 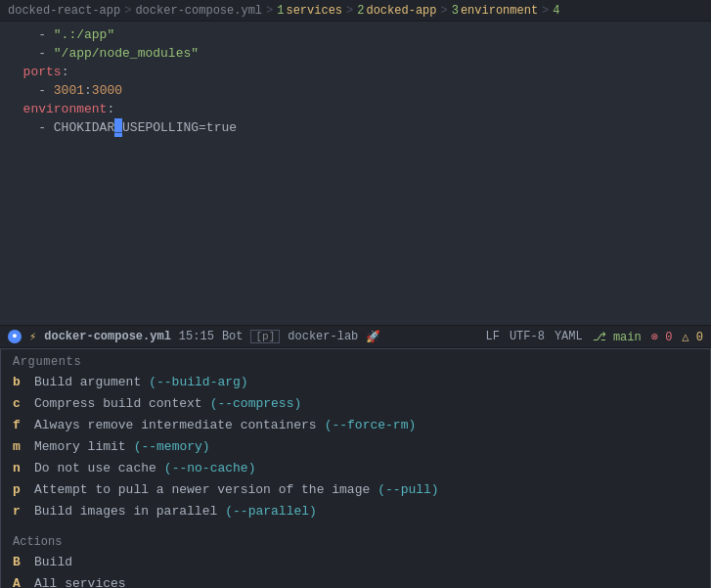 What do you see at coordinates (371, 425) in the screenshot?
I see `ac-hint-f: (--force-rm)` at bounding box center [371, 425].